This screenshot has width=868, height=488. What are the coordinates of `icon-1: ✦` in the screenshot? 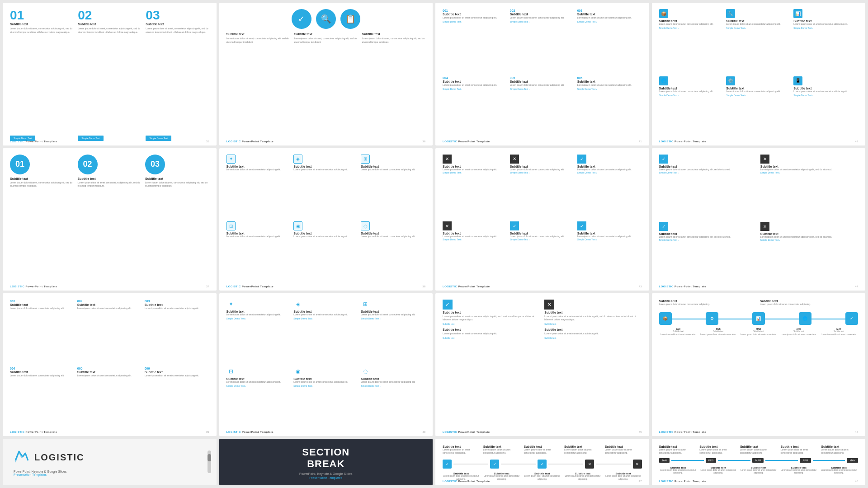 It's located at (231, 304).